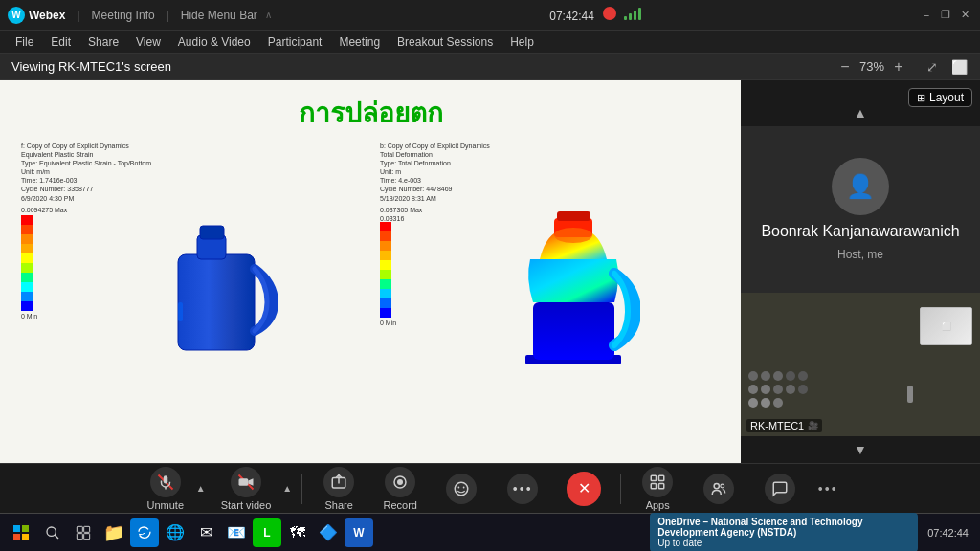 The image size is (980, 551). I want to click on record-btn: Record, so click(400, 489).